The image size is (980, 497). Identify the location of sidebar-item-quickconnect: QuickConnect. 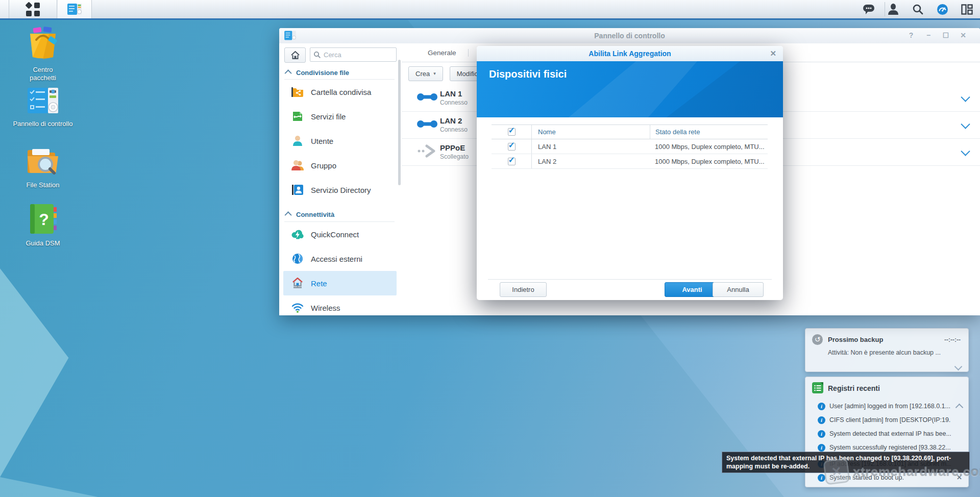
(340, 234).